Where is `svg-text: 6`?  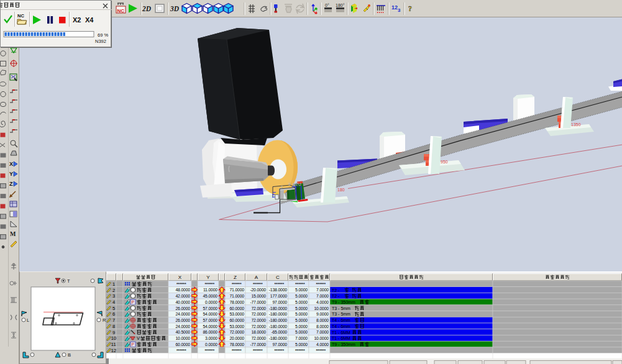 svg-text: 6 is located at coordinates (114, 314).